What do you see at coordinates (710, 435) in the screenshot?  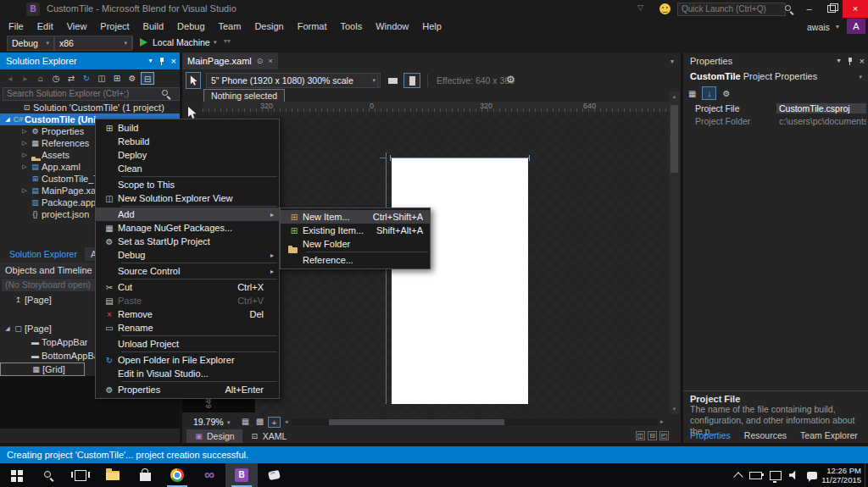 I see `panel-tab: Properties` at bounding box center [710, 435].